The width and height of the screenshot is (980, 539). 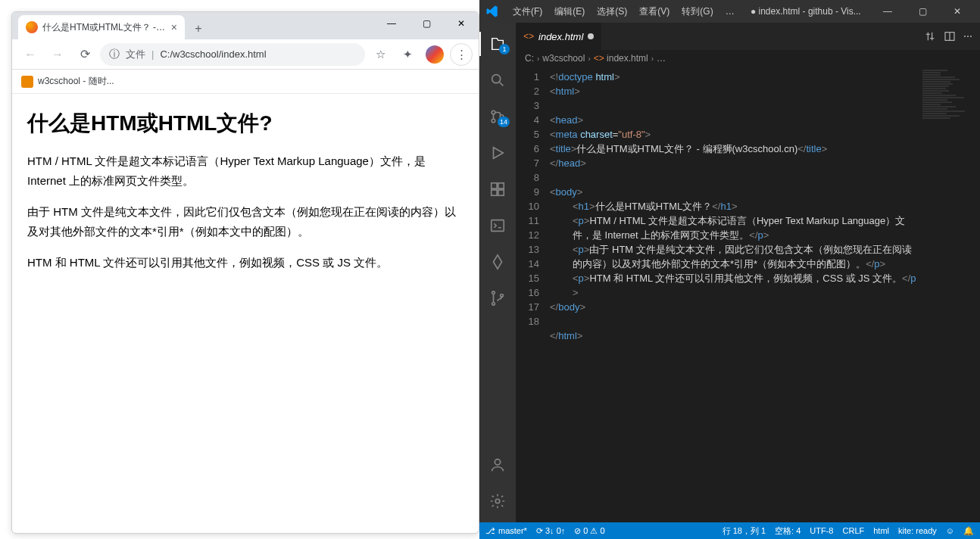 What do you see at coordinates (559, 36) in the screenshot?
I see `editor-tab: <> index.html` at bounding box center [559, 36].